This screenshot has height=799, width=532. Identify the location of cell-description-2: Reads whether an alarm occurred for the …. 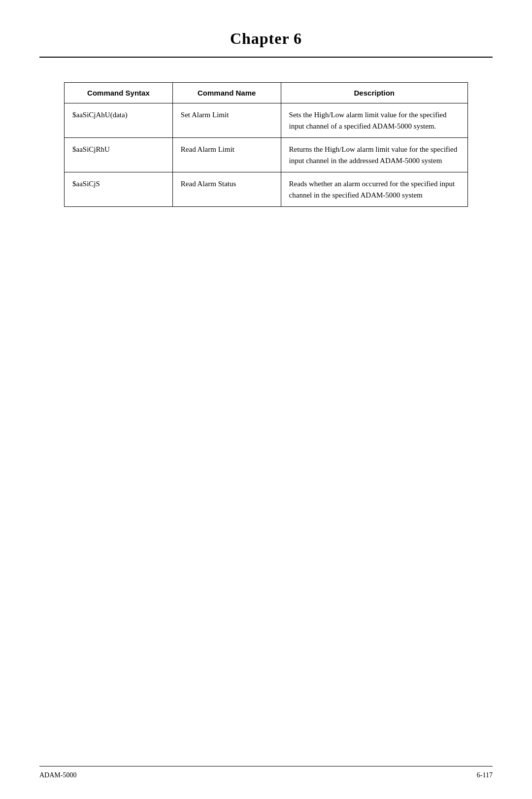
(374, 190).